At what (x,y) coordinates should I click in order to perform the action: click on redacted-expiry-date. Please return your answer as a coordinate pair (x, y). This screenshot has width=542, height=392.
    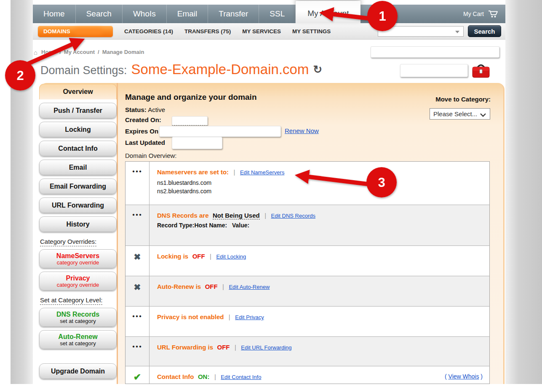
    Looking at the image, I should click on (220, 131).